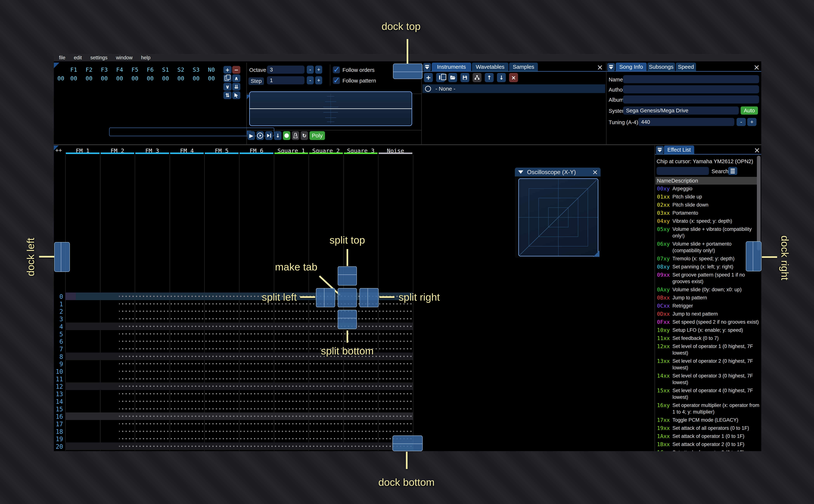  What do you see at coordinates (236, 70) in the screenshot?
I see `order-remove-button: −` at bounding box center [236, 70].